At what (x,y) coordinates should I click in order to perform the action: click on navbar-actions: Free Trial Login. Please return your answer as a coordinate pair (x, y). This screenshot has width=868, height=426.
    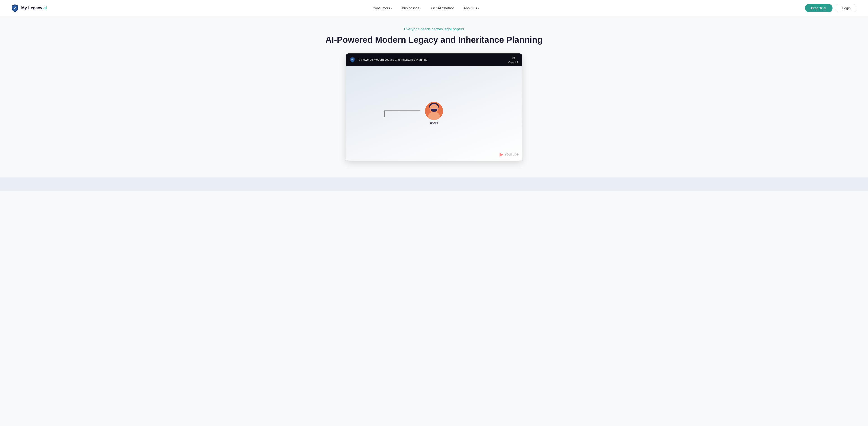
    Looking at the image, I should click on (831, 8).